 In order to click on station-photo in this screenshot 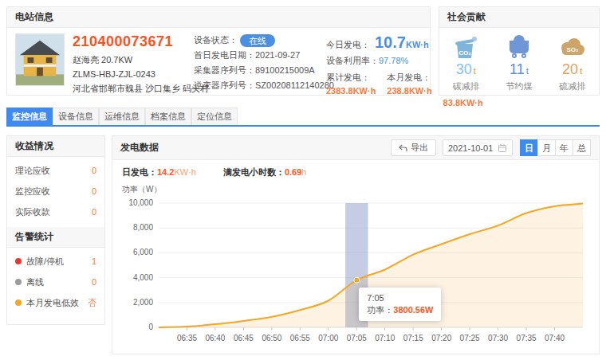, I will do `click(40, 60)`.